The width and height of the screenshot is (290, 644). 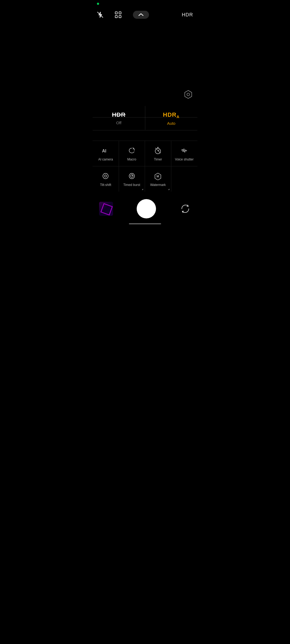 I want to click on settings-hex-button, so click(x=188, y=95).